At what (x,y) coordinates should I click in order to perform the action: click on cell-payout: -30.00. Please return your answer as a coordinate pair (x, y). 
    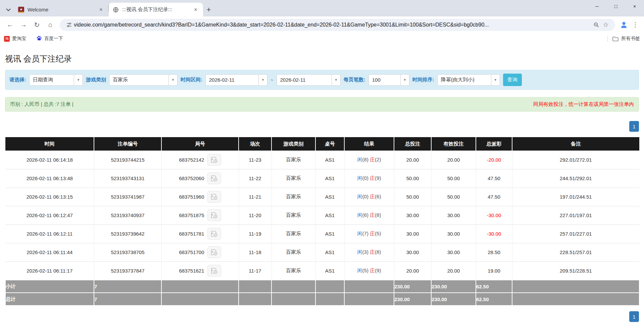
    Looking at the image, I should click on (494, 234).